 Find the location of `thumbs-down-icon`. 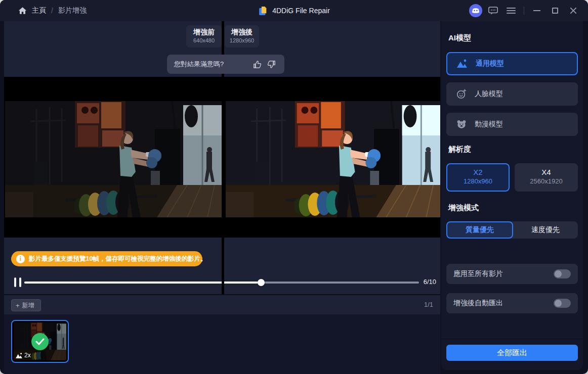

thumbs-down-icon is located at coordinates (271, 64).